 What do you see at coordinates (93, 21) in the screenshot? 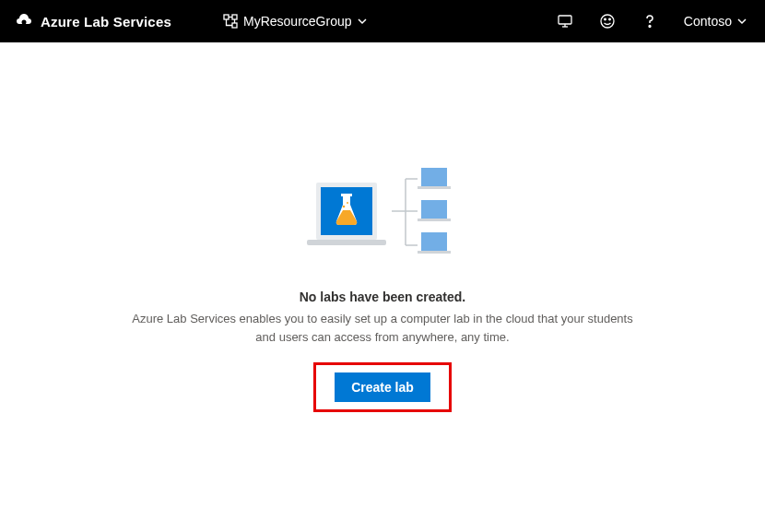
I see `header-left-group: Azure Lab Services` at bounding box center [93, 21].